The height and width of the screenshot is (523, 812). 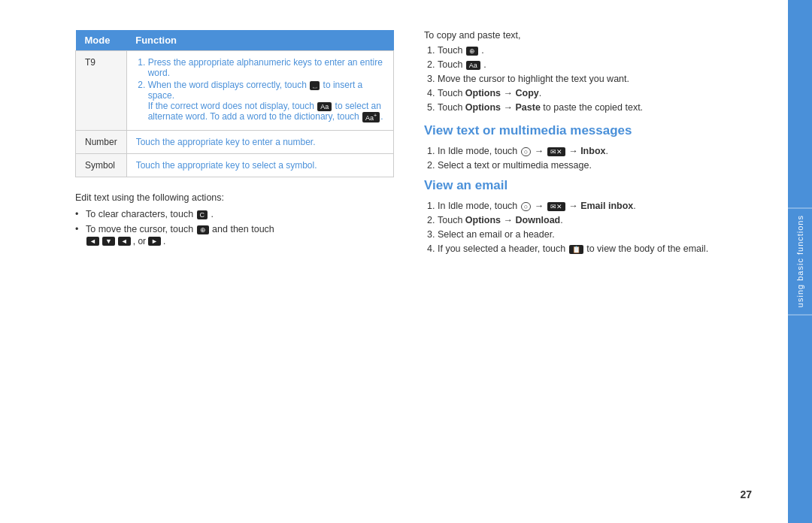 What do you see at coordinates (556, 152) in the screenshot?
I see `msg-icon: ✉✕` at bounding box center [556, 152].